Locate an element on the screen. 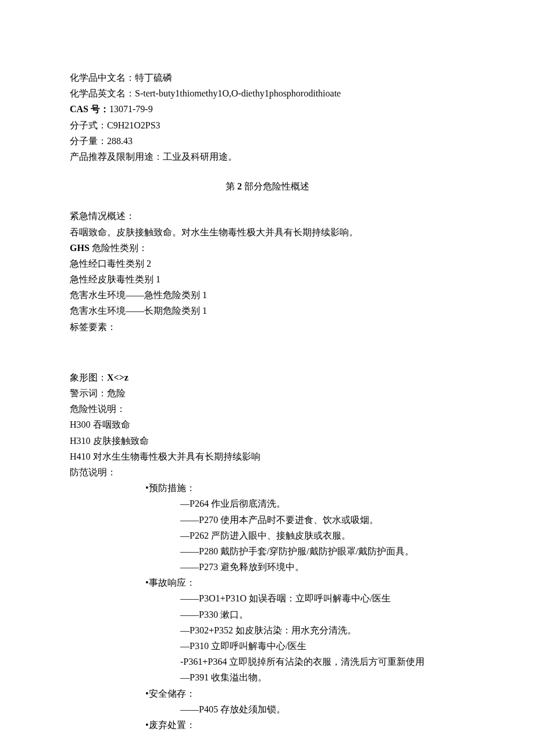 The width and height of the screenshot is (535, 756). precaution-item: ——P270 使用本产品时不要进食、饮水或吸烟。 is located at coordinates (268, 519).